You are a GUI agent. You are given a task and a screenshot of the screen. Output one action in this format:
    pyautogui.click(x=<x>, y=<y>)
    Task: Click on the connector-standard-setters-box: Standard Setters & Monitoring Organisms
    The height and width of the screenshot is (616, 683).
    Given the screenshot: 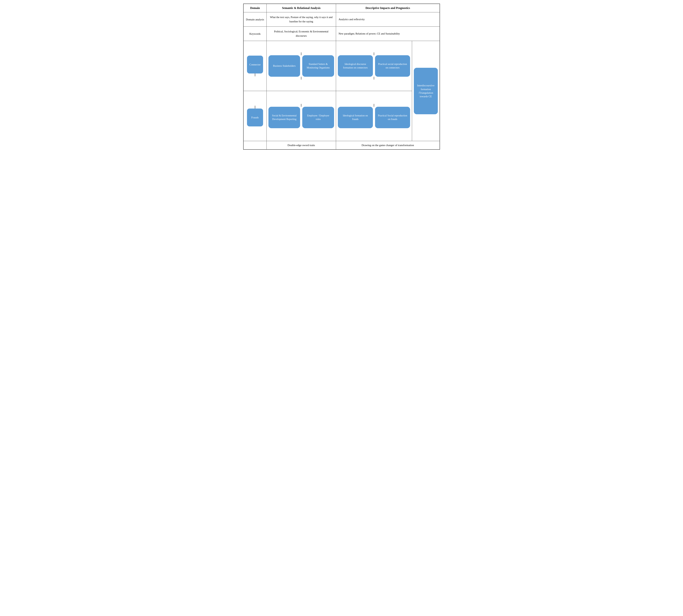 What is the action you would take?
    pyautogui.click(x=318, y=66)
    